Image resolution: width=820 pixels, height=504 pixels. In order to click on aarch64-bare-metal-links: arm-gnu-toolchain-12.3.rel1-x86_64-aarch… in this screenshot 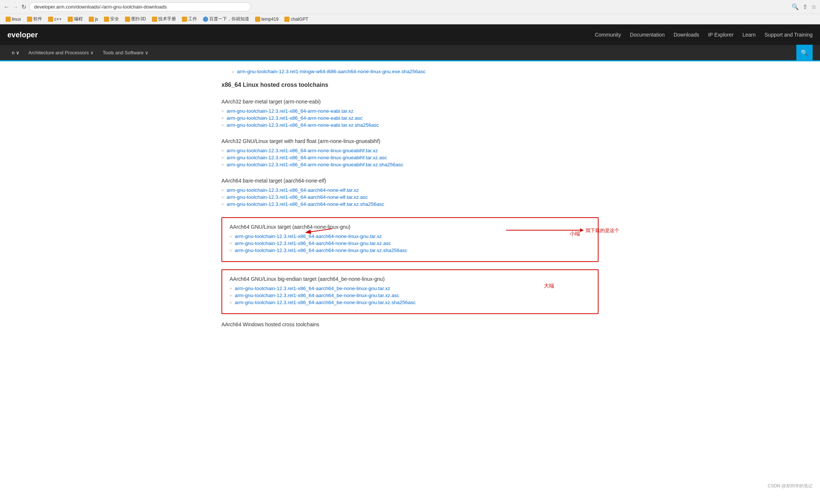, I will do `click(410, 197)`.